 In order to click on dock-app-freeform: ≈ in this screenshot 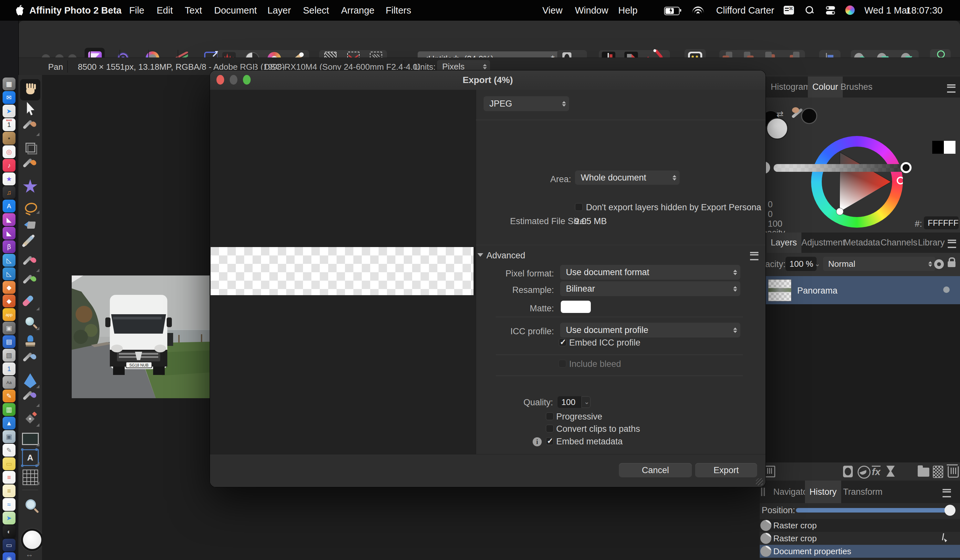, I will do `click(9, 504)`.